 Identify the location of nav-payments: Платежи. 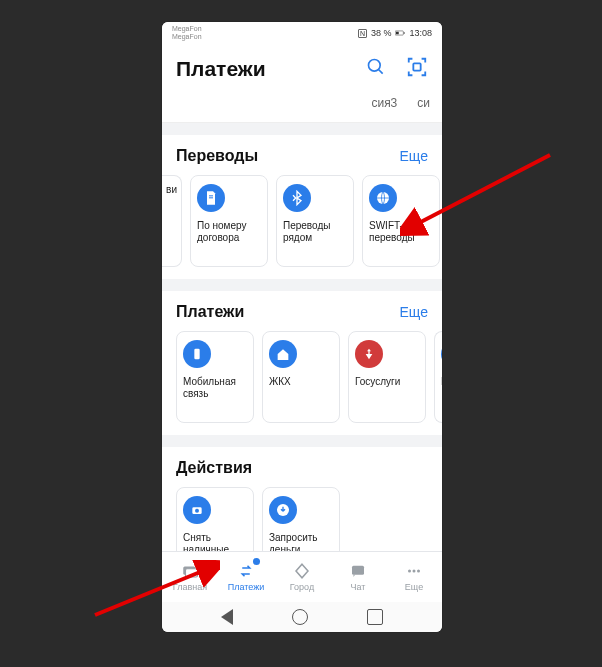
(246, 577).